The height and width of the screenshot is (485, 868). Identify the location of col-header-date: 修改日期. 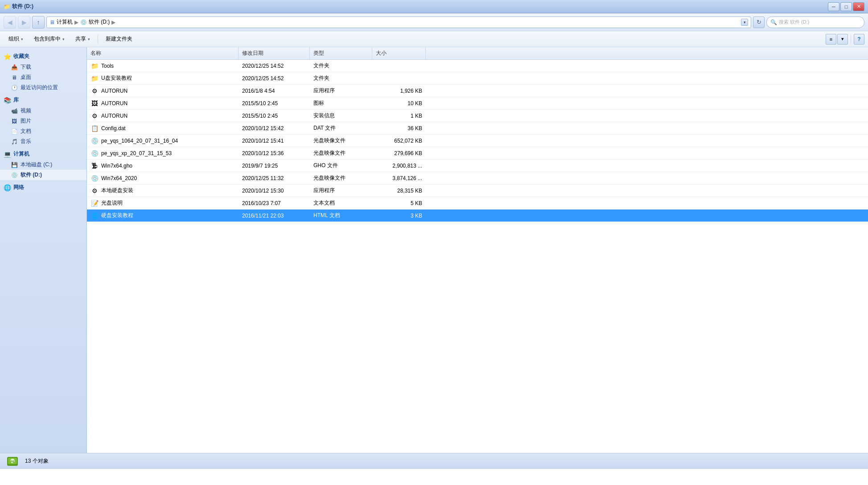
(274, 53).